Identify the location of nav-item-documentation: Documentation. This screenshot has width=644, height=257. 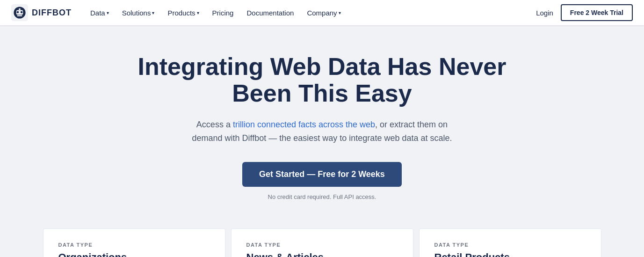
(270, 13).